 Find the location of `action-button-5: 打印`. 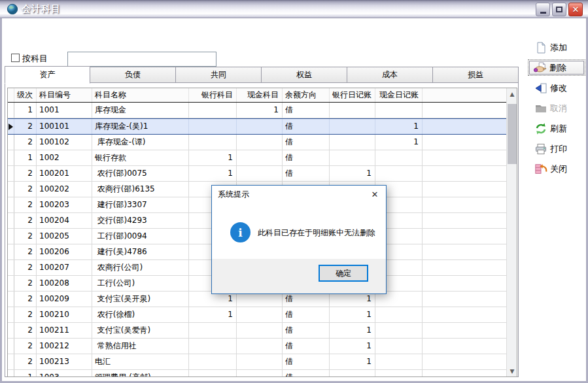

action-button-5: 打印 is located at coordinates (555, 149).